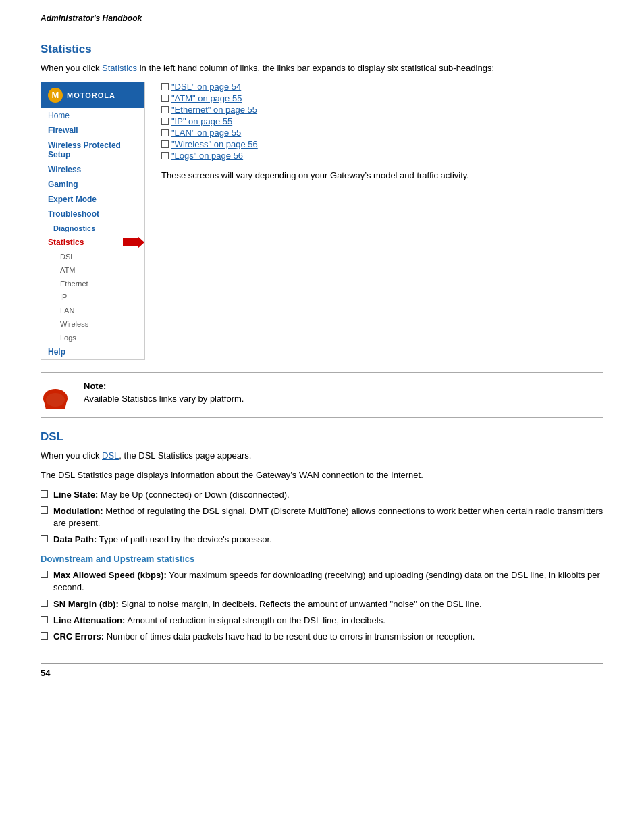 The image size is (644, 834). What do you see at coordinates (382, 132) in the screenshot?
I see `list-item: "LAN" on page 55` at bounding box center [382, 132].